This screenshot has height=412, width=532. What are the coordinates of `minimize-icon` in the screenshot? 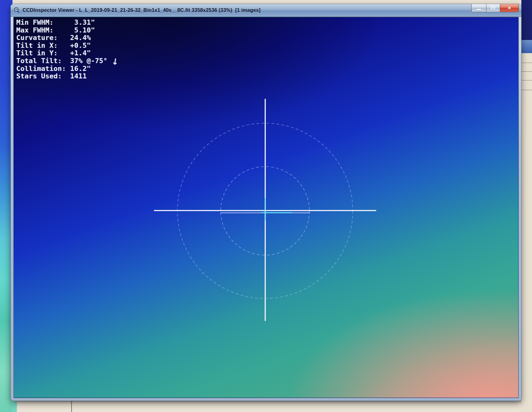 It's located at (479, 10).